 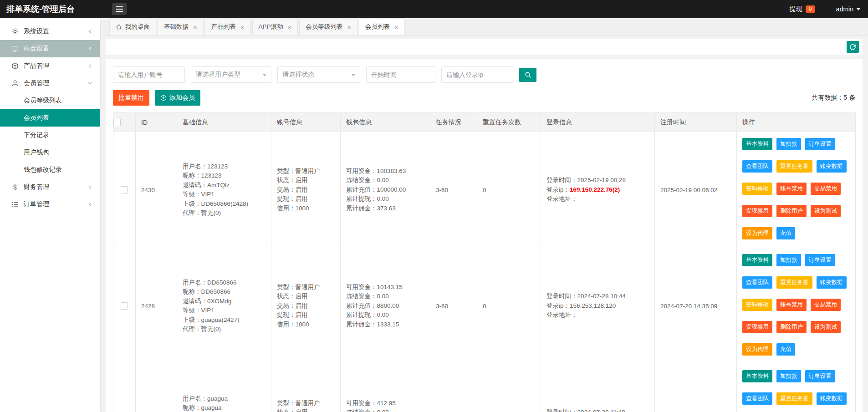 I want to click on tab-label: 会员列表, so click(x=378, y=27).